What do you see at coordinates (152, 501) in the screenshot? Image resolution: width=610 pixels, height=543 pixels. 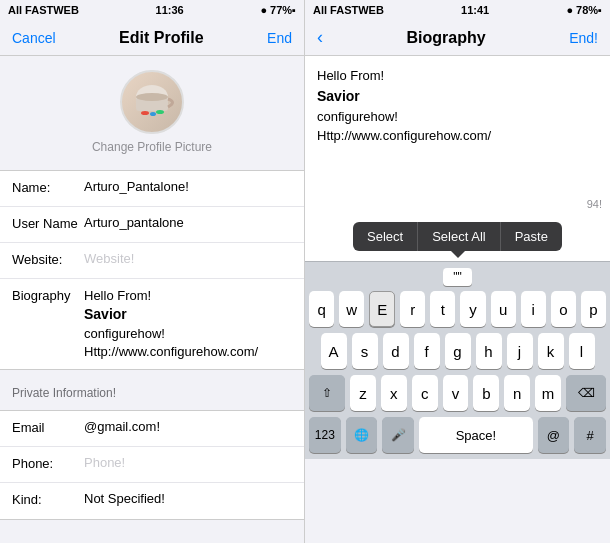 I see `kind-row: Kind: Not Specified!` at bounding box center [152, 501].